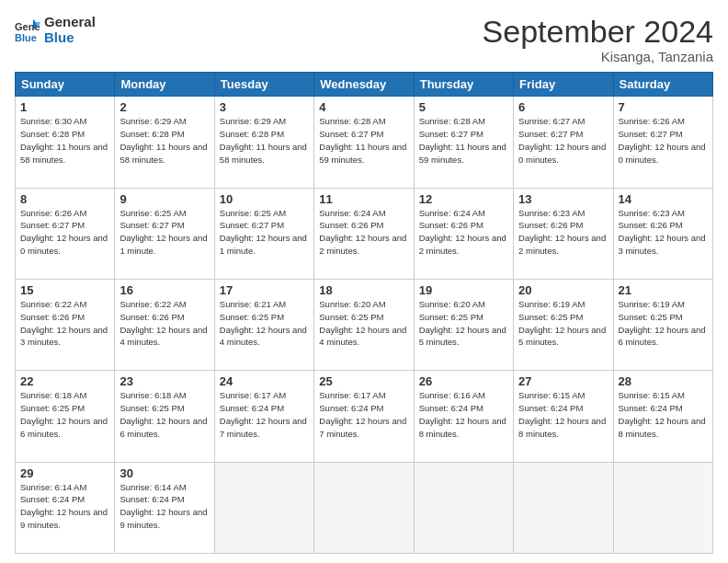 This screenshot has width=728, height=563. I want to click on day-18: 18 Sunrise: 6:20 AMSunset: 6:25 PMDaylig…, so click(364, 326).